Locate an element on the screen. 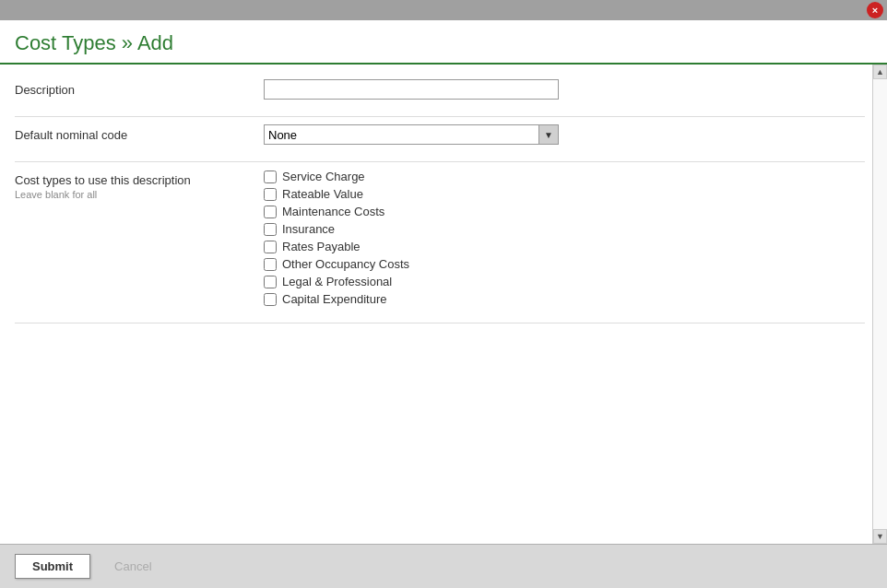  page-title: Cost Types » Add is located at coordinates (444, 43).